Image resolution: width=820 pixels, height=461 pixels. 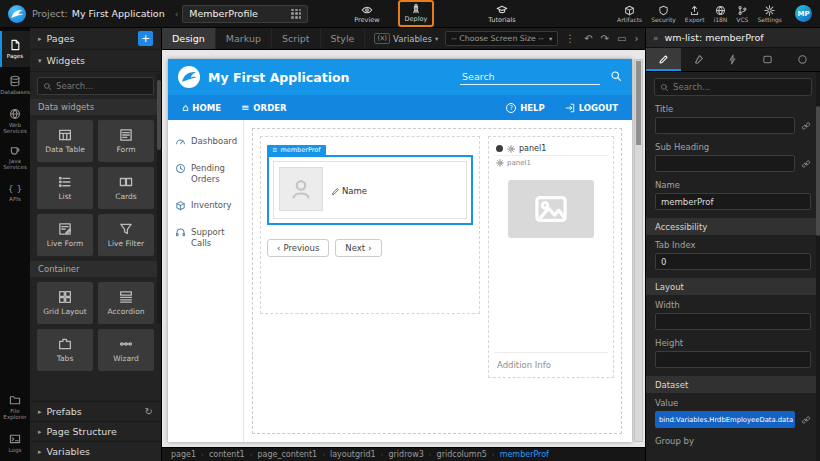 What do you see at coordinates (264, 108) in the screenshot?
I see `nav-item-order: ≡ ORDER` at bounding box center [264, 108].